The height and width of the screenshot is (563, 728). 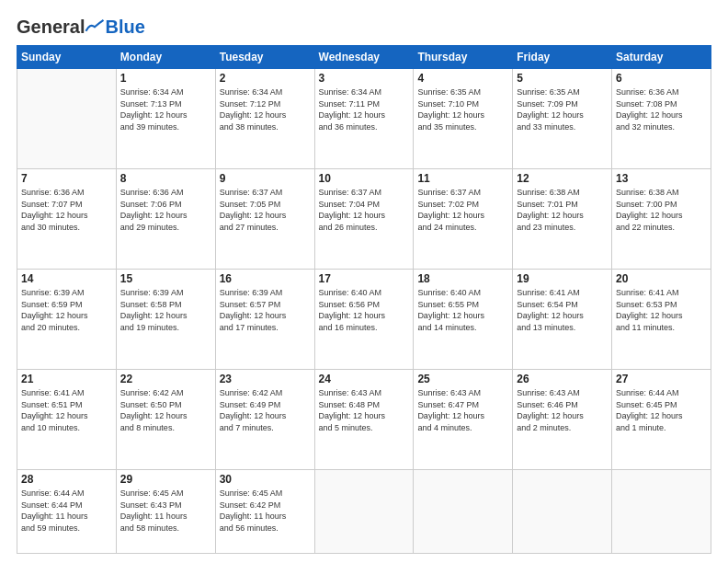 What do you see at coordinates (364, 219) in the screenshot?
I see `calendar-cell: 10Sunrise: 6:37 AM Sunset: 7:04 PM Dayli…` at bounding box center [364, 219].